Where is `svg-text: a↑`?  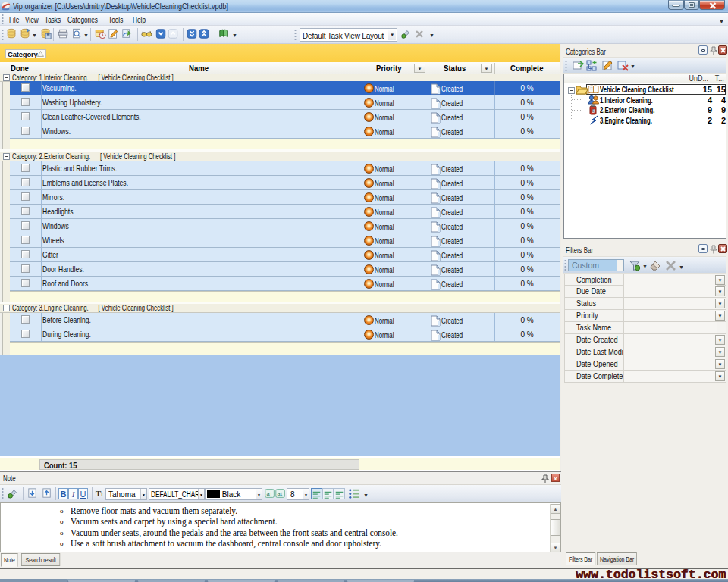 svg-text: a↑ is located at coordinates (269, 494).